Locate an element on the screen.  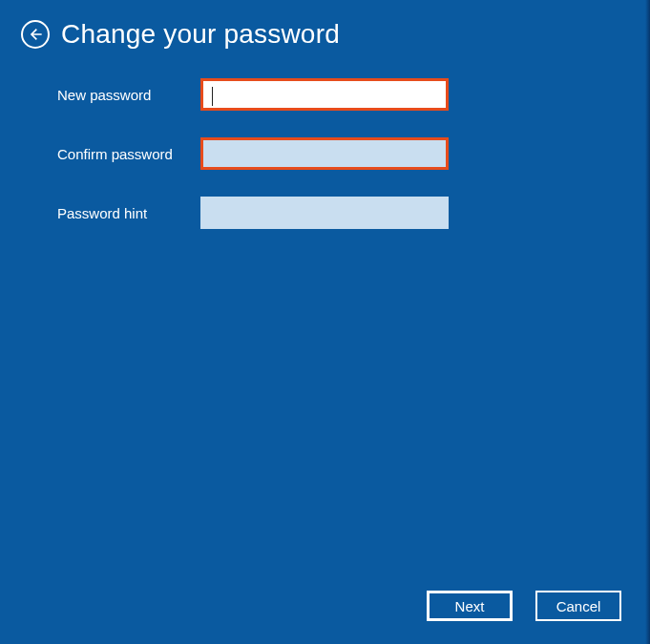
password-hint-label: Password hint is located at coordinates (129, 214).